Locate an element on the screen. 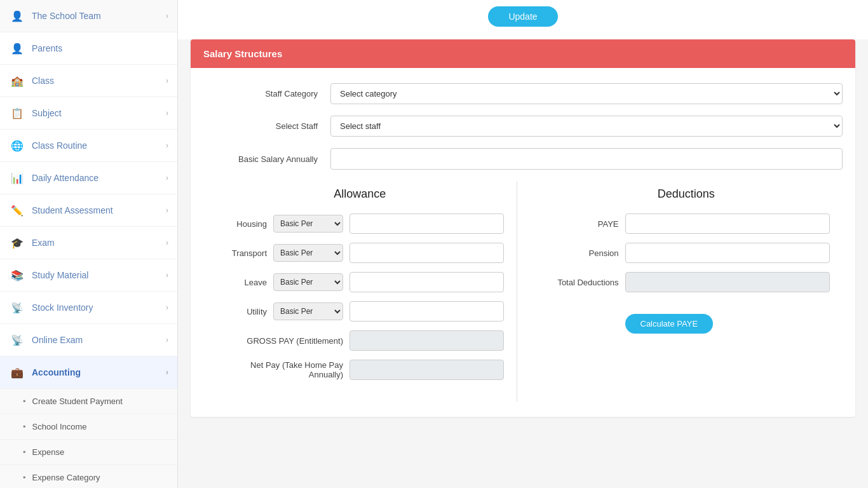 The image size is (868, 488). paye-label: PAYE is located at coordinates (581, 224).